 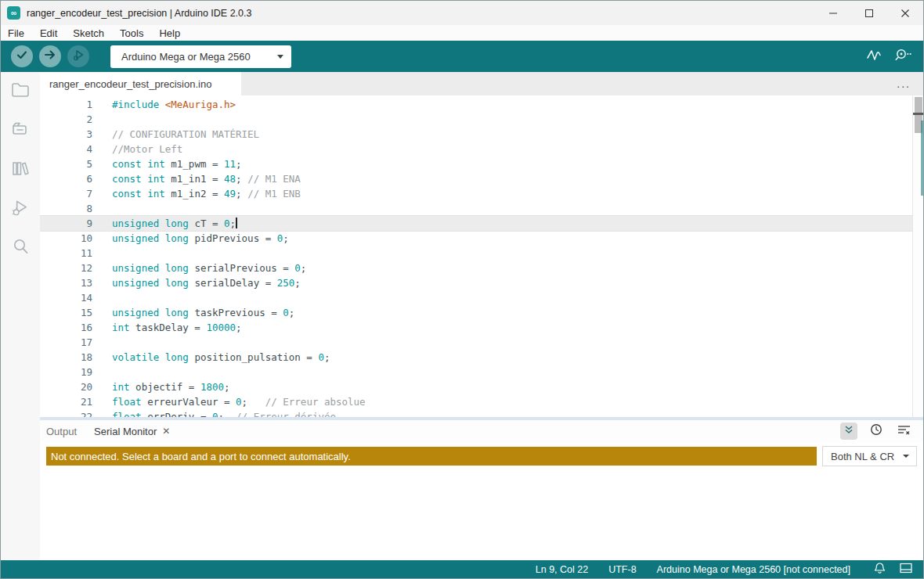 I want to click on title-bar: ∞ ranger_encodeur_test_precision | Ardui…, so click(x=462, y=13).